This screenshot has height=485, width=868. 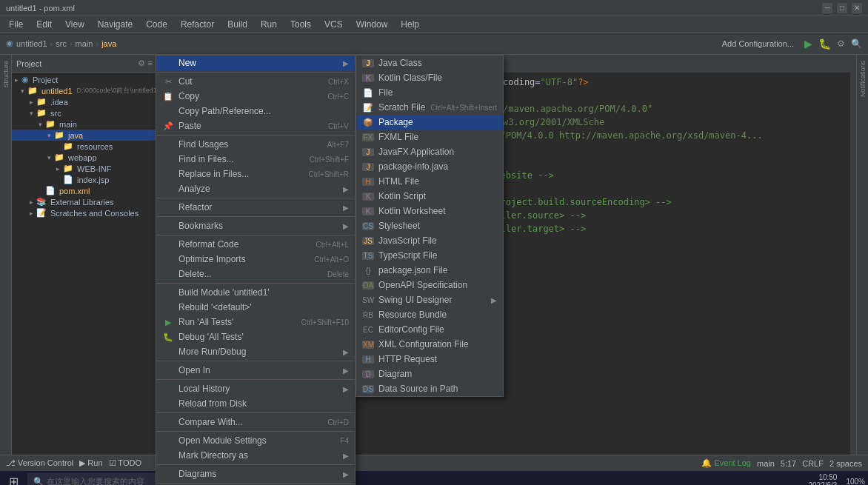 I want to click on tree-item-webinf: ▸ 📁 WEB-INF, so click(x=89, y=169).